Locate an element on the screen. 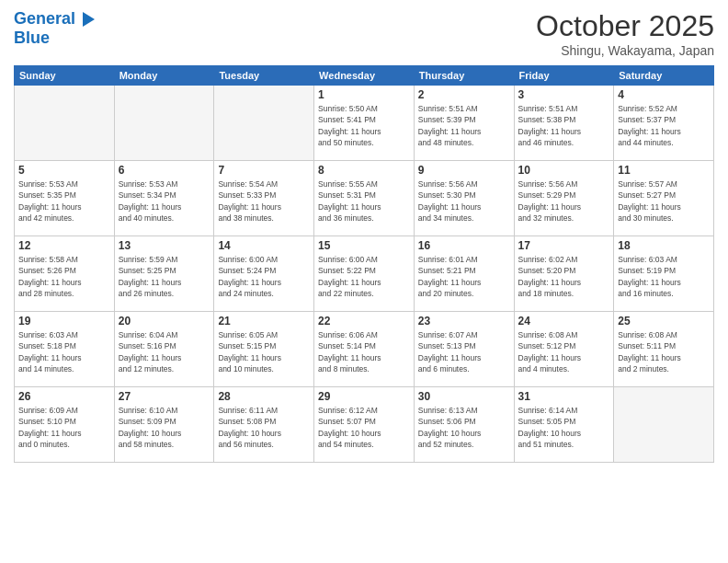 This screenshot has width=728, height=563. day-number: 1 is located at coordinates (364, 95).